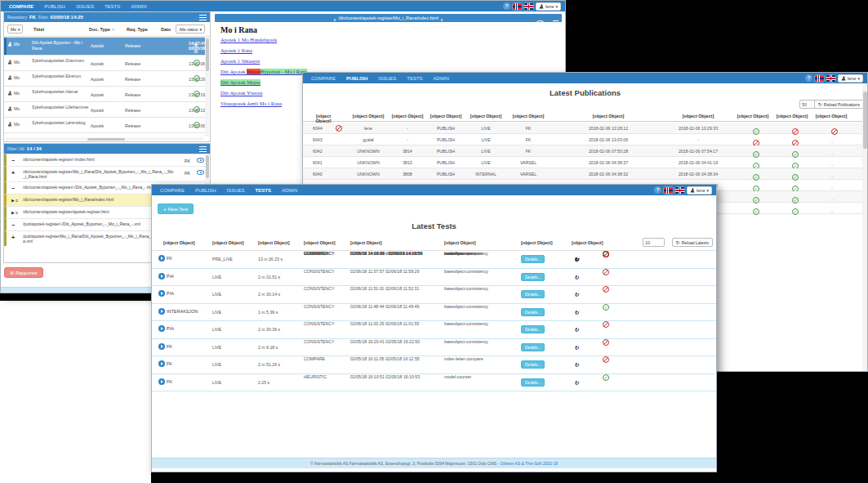 The image size is (868, 483). I want to click on publication-row: 6042 UNKNOWN 3814 PUBLISH LIVE FK 2018-0…, so click(585, 151).